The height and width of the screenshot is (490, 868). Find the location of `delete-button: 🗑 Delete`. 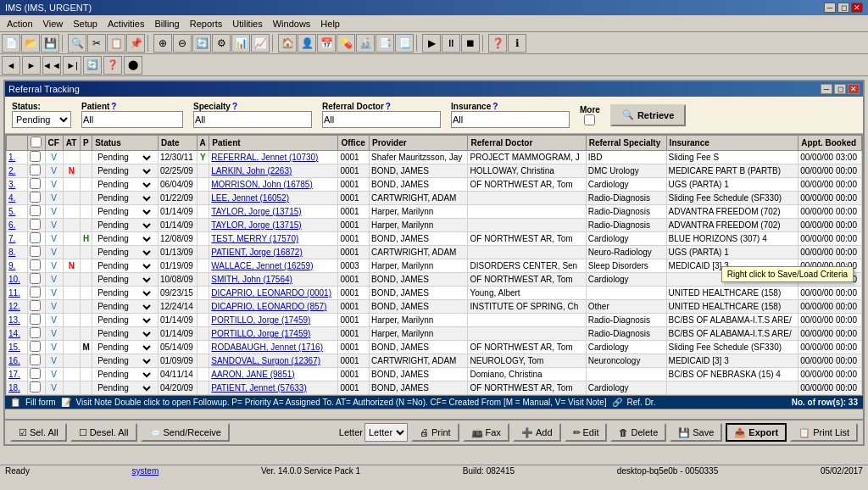

delete-button: 🗑 Delete is located at coordinates (638, 432).